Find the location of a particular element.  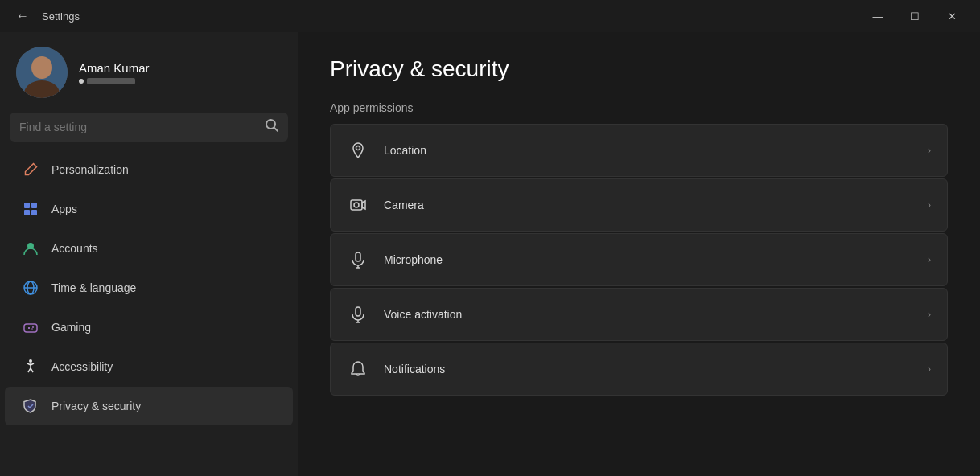

close-button: ✕ is located at coordinates (952, 16).